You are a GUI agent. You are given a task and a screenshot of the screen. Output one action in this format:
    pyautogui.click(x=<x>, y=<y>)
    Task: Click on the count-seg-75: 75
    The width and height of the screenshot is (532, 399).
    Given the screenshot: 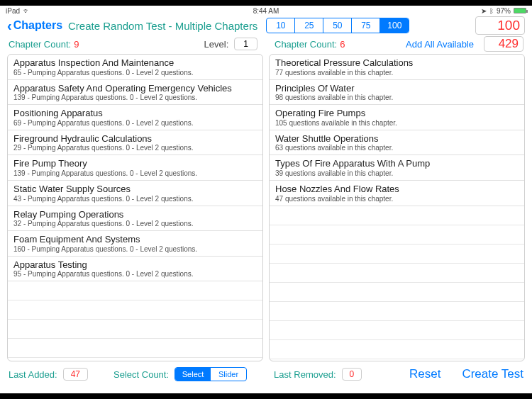 What is the action you would take?
    pyautogui.click(x=366, y=26)
    